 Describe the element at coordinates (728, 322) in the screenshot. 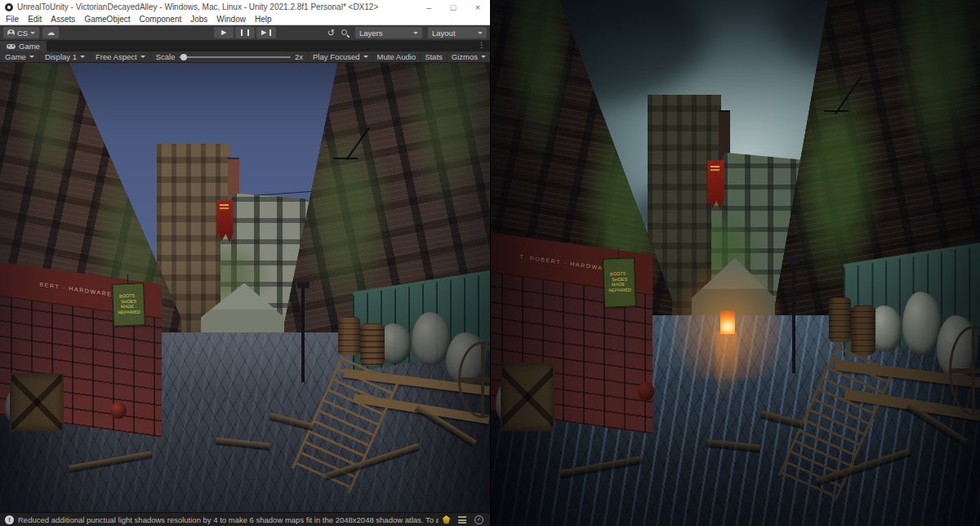

I see `campfire` at that location.